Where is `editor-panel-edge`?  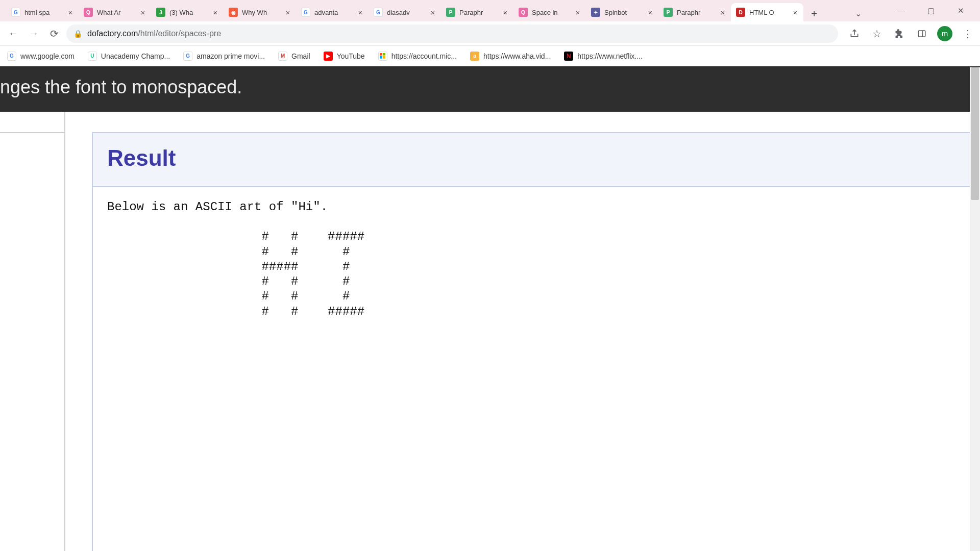 editor-panel-edge is located at coordinates (33, 332).